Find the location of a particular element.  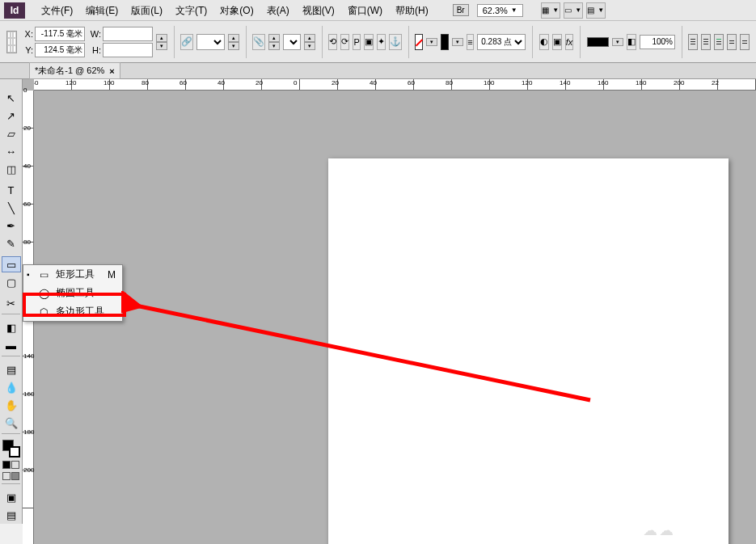

screen-mode-button: ▭▼ is located at coordinates (573, 11).